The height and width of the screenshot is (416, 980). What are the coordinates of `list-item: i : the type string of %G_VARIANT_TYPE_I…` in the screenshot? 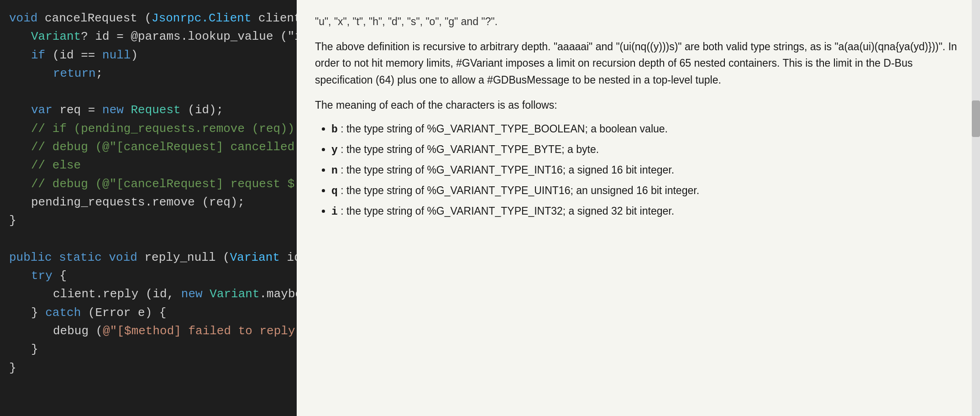 It's located at (646, 212).